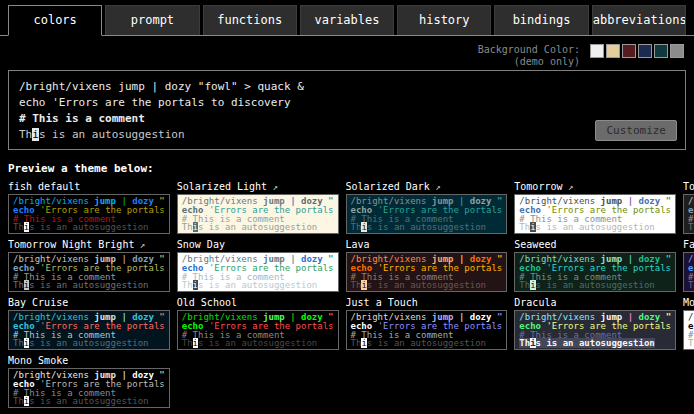 This screenshot has height=414, width=694. Describe the element at coordinates (89, 187) in the screenshot. I see `theme-title: fish default` at that location.